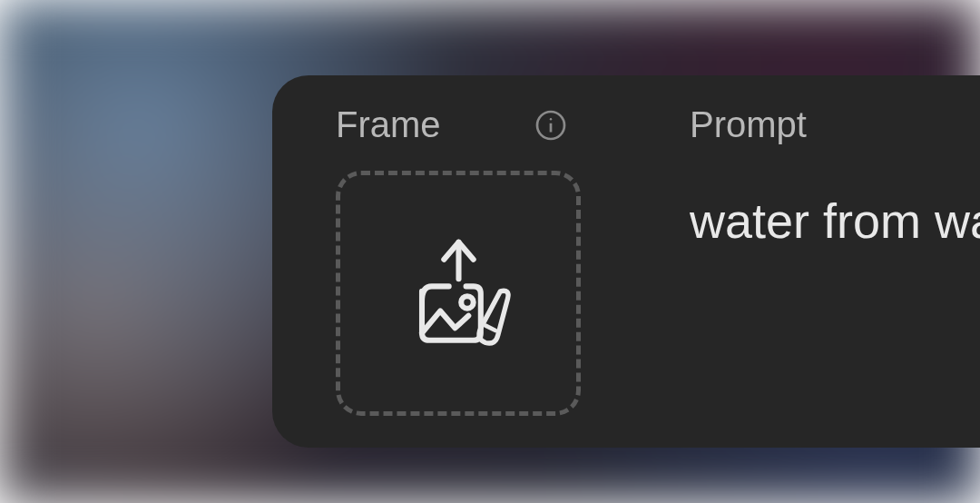 The height and width of the screenshot is (503, 980). What do you see at coordinates (388, 125) in the screenshot?
I see `frame-label: Frame` at bounding box center [388, 125].